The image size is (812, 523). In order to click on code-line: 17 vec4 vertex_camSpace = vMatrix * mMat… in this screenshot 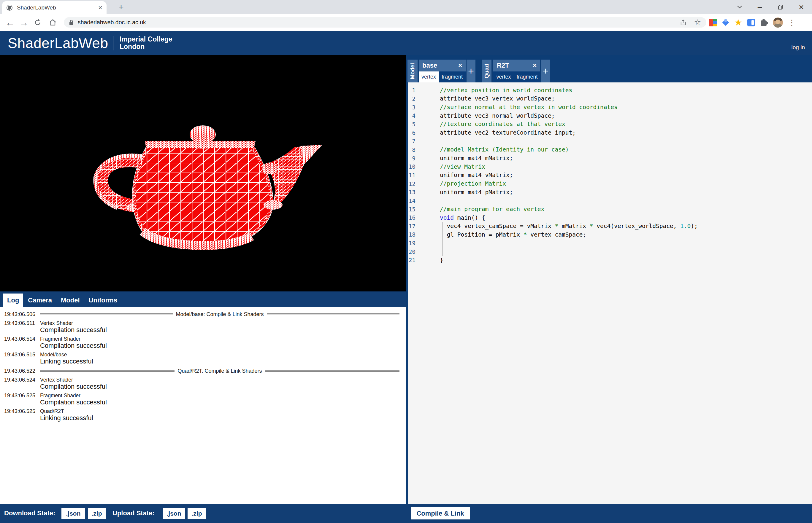, I will do `click(610, 226)`.